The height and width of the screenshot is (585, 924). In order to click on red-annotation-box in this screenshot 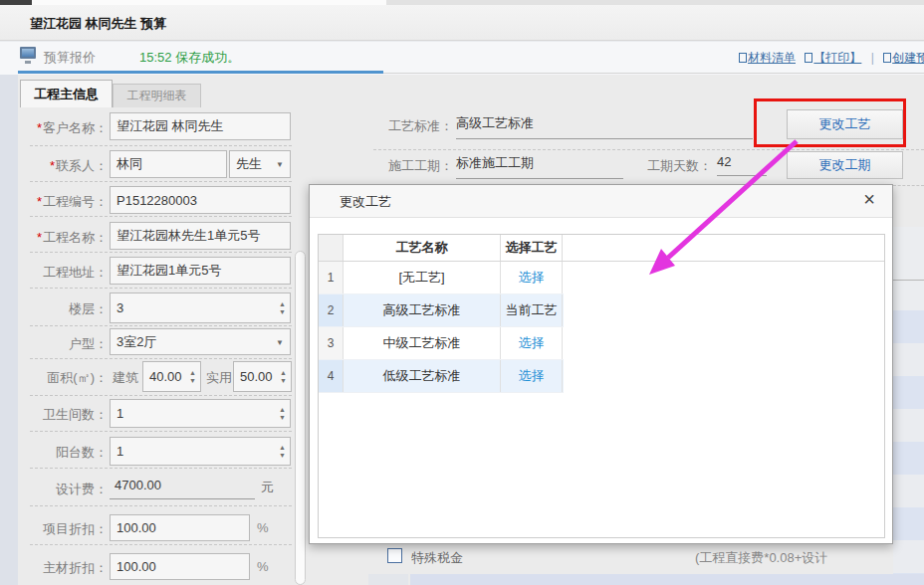, I will do `click(830, 123)`.